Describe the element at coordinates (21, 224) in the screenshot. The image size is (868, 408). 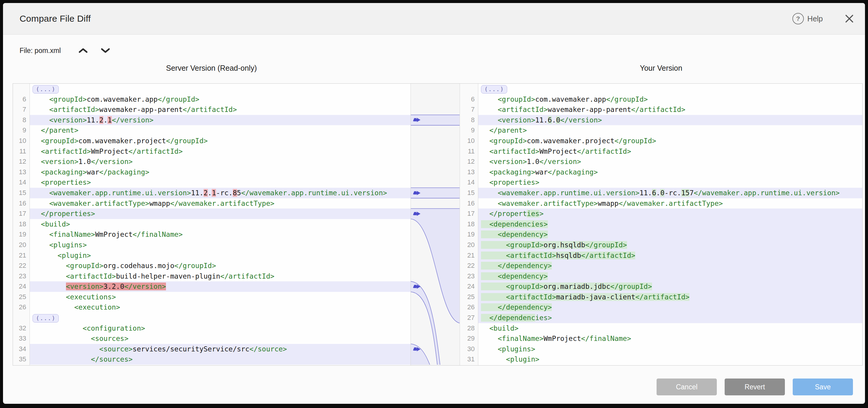
I see `left-line-numbers: 6789101112131415161718192021222324252632…` at that location.